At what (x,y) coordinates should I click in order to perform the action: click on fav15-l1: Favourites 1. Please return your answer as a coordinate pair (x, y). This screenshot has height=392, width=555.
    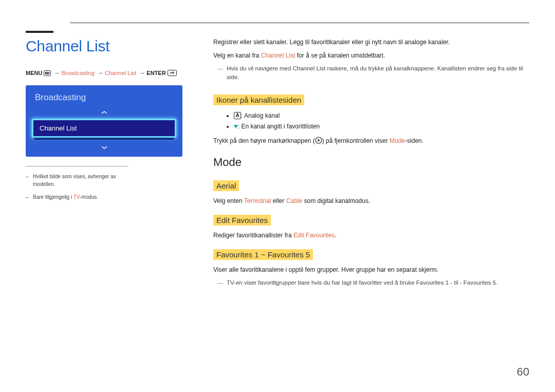
    Looking at the image, I should click on (433, 283).